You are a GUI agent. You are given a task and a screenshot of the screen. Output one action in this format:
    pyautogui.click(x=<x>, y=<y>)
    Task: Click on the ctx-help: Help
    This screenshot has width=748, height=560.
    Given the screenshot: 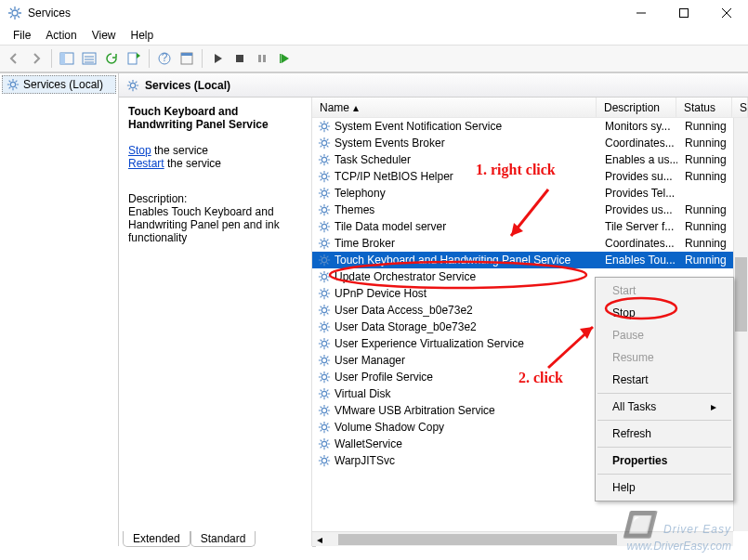 What is the action you would take?
    pyautogui.click(x=664, y=488)
    